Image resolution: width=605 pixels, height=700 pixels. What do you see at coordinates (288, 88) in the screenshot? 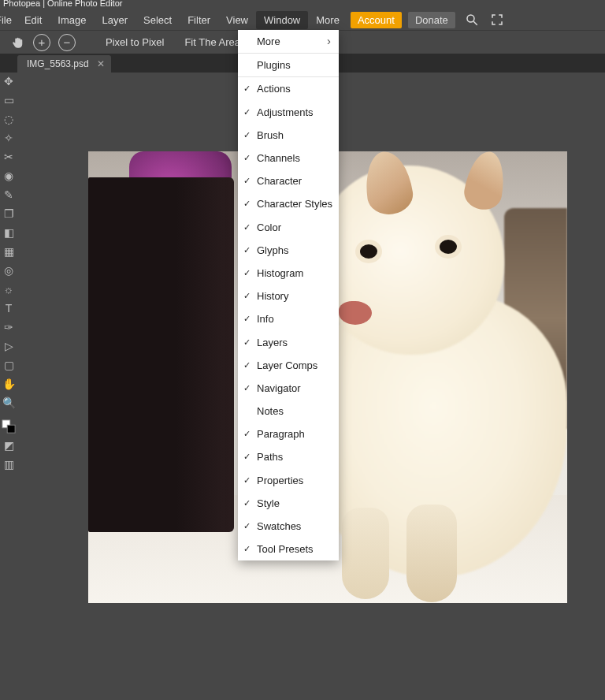
I see `dropdown-item: Actions` at bounding box center [288, 88].